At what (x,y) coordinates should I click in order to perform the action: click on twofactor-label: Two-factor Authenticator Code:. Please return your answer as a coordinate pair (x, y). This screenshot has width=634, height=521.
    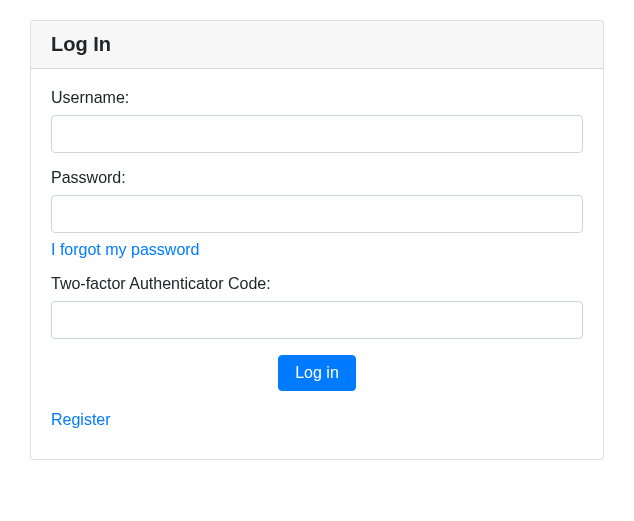
    Looking at the image, I should click on (317, 284).